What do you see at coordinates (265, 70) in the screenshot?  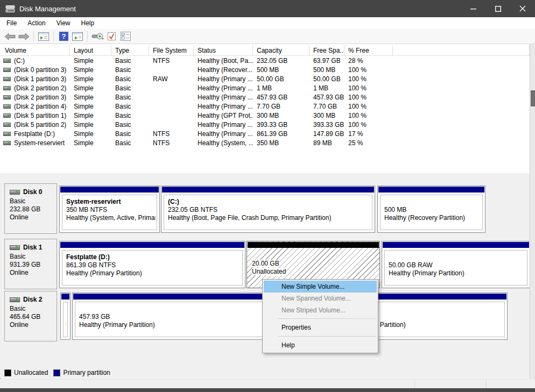 I see `table-row: (Disk 0 partition 3) Simple Basic Health…` at bounding box center [265, 70].